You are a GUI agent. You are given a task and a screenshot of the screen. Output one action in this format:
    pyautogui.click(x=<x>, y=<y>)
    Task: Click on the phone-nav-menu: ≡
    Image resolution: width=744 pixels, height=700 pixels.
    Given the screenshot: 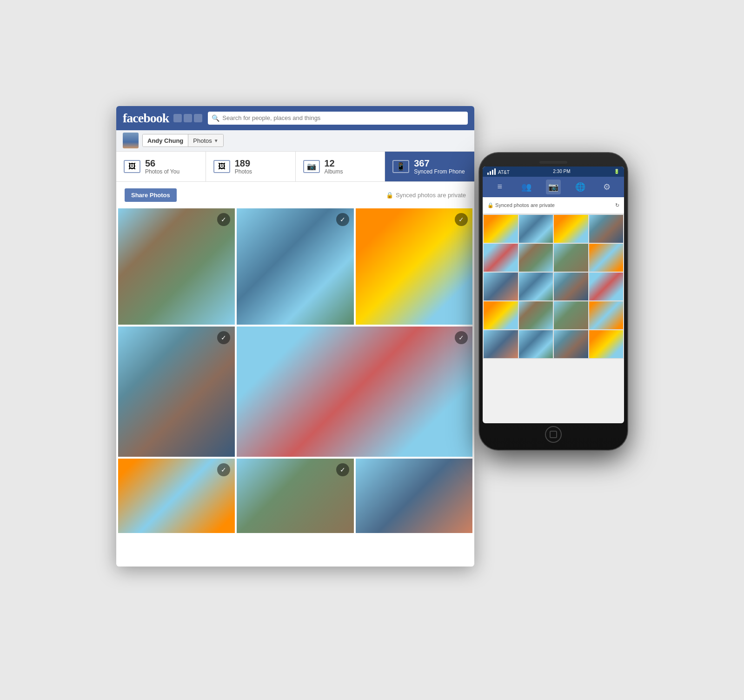 What is the action you would take?
    pyautogui.click(x=500, y=187)
    